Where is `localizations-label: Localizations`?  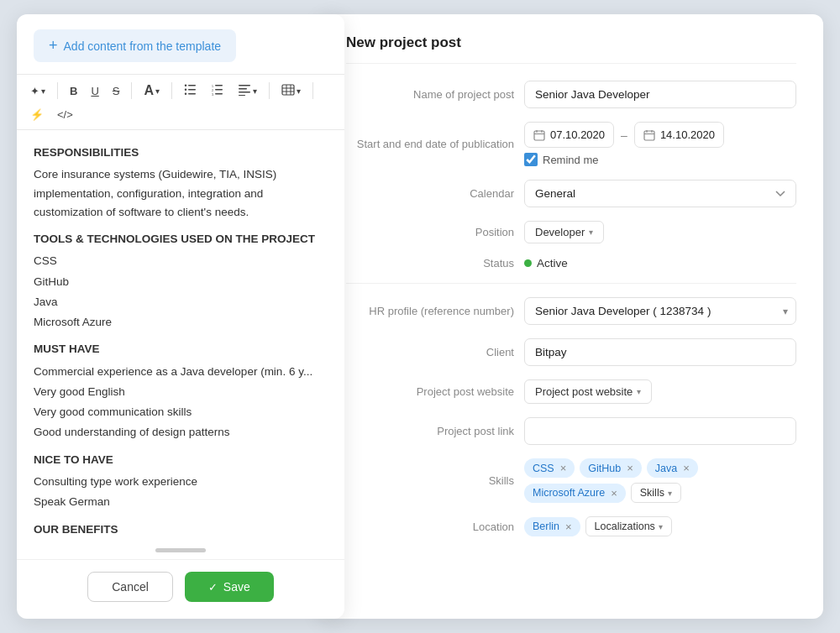 localizations-label: Localizations is located at coordinates (625, 526).